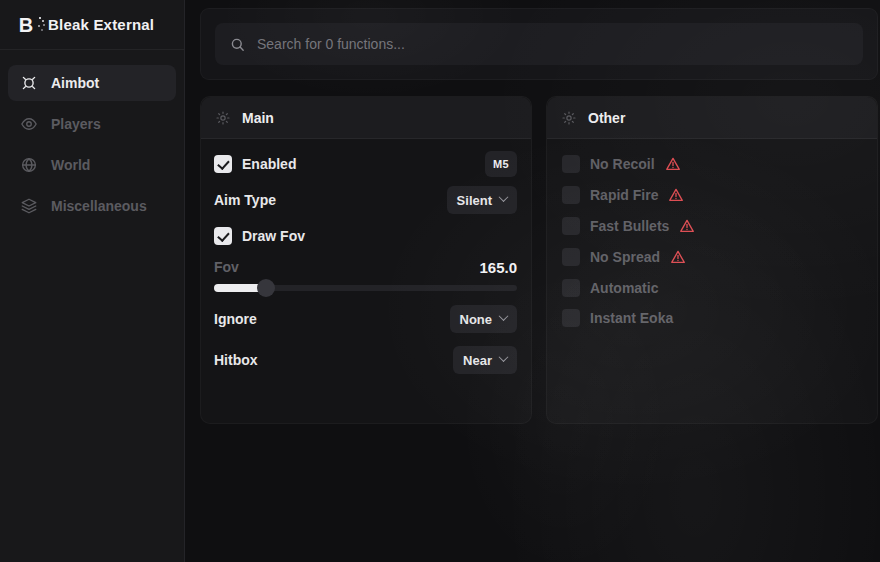  What do you see at coordinates (571, 318) in the screenshot?
I see `instant-eoka-checkbox` at bounding box center [571, 318].